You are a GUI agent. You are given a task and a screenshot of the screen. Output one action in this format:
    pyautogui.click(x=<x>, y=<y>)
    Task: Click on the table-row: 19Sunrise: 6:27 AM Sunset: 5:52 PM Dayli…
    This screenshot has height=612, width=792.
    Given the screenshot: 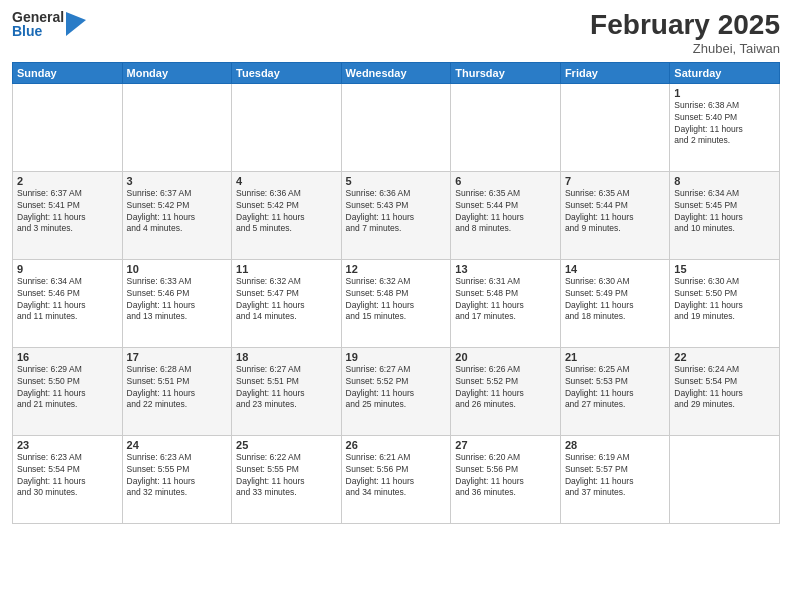 What is the action you would take?
    pyautogui.click(x=396, y=391)
    